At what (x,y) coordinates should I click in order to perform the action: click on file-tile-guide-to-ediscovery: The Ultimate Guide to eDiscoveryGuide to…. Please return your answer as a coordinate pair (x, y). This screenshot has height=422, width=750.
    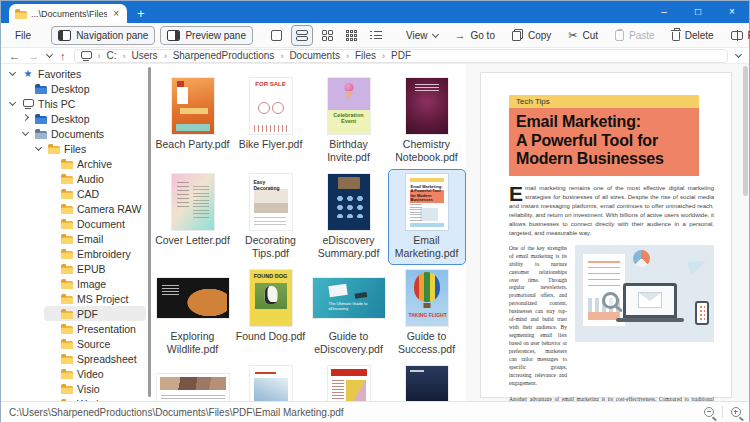
    Looking at the image, I should click on (349, 313).